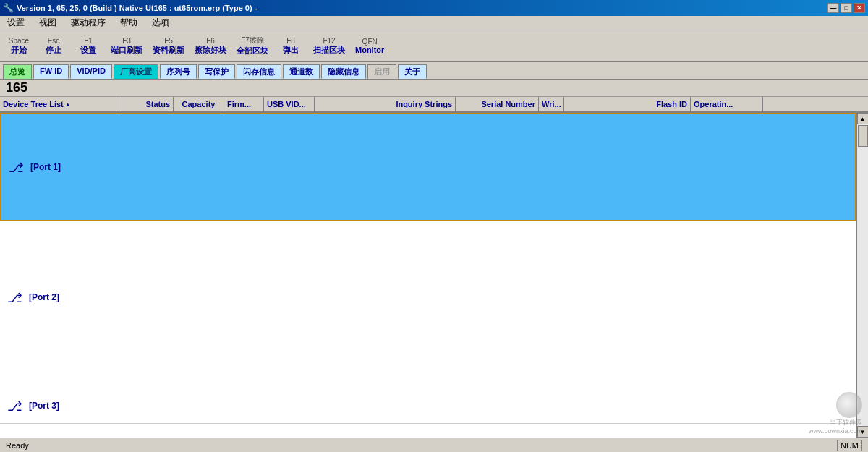  What do you see at coordinates (44, 406) in the screenshot?
I see `port3-label: [Port 3]` at bounding box center [44, 406].